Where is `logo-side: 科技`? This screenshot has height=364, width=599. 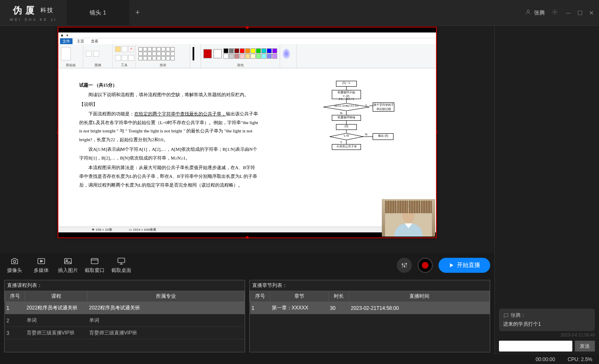
logo-side: 科技 is located at coordinates (47, 10).